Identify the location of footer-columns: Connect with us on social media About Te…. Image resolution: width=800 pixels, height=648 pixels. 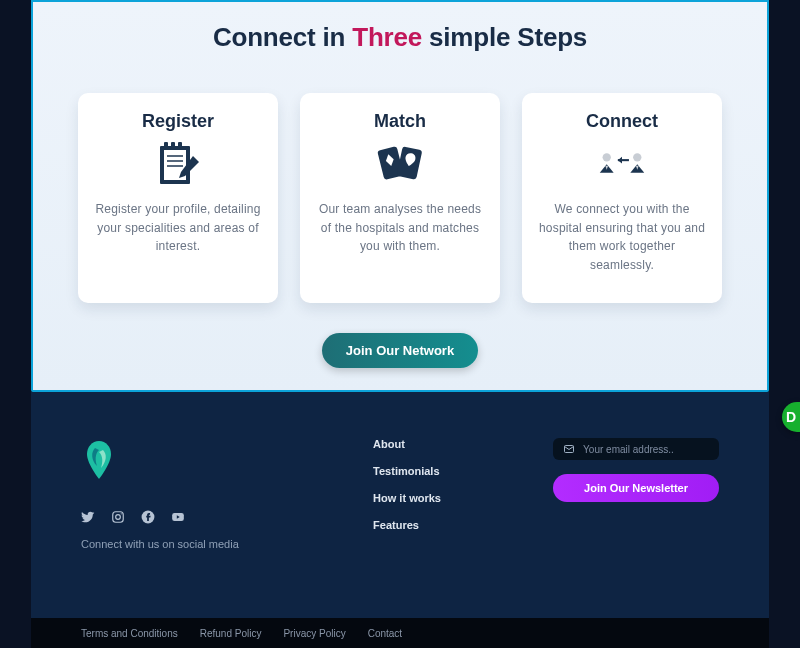
(400, 494).